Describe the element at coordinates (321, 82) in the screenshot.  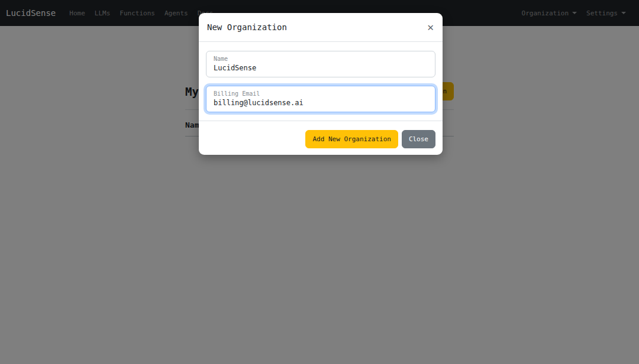
I see `modal-body: Name Billing Email` at that location.